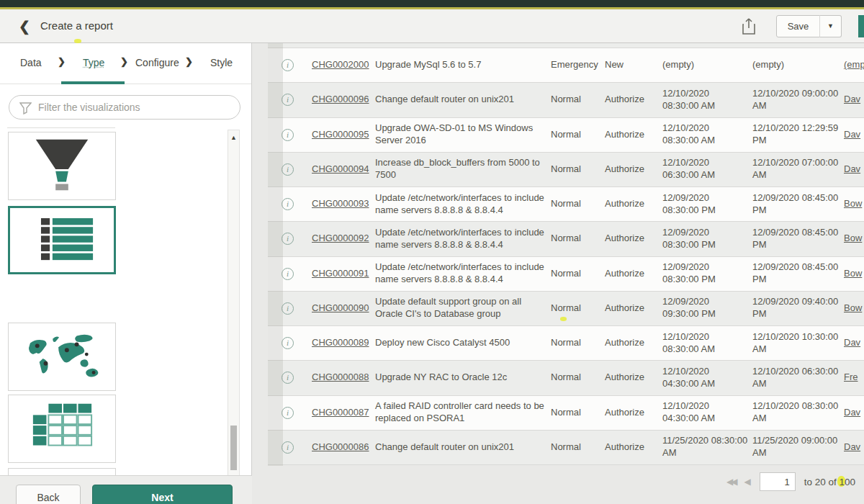  I want to click on back-arrow-icon: ❮, so click(24, 27).